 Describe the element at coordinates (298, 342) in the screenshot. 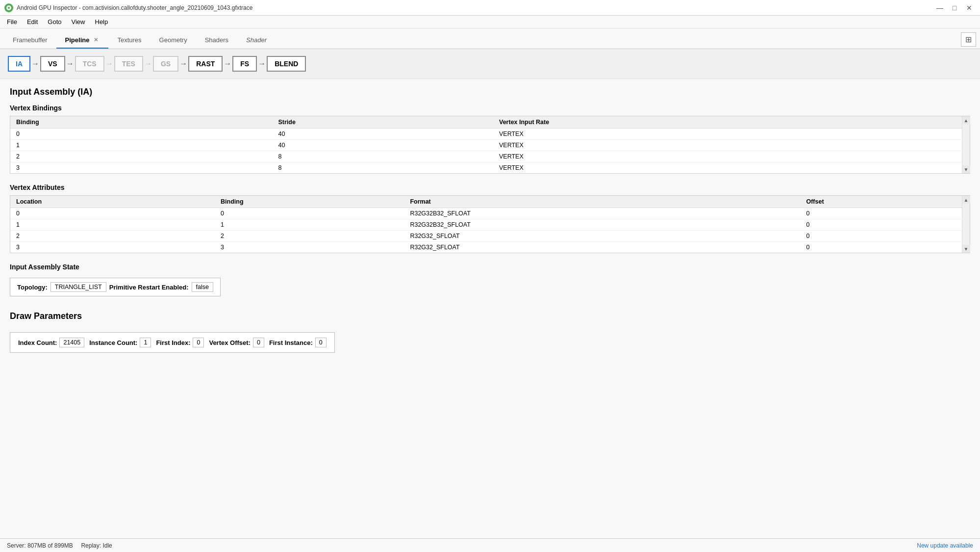

I see `first-instance-group: First Instance: 0` at that location.